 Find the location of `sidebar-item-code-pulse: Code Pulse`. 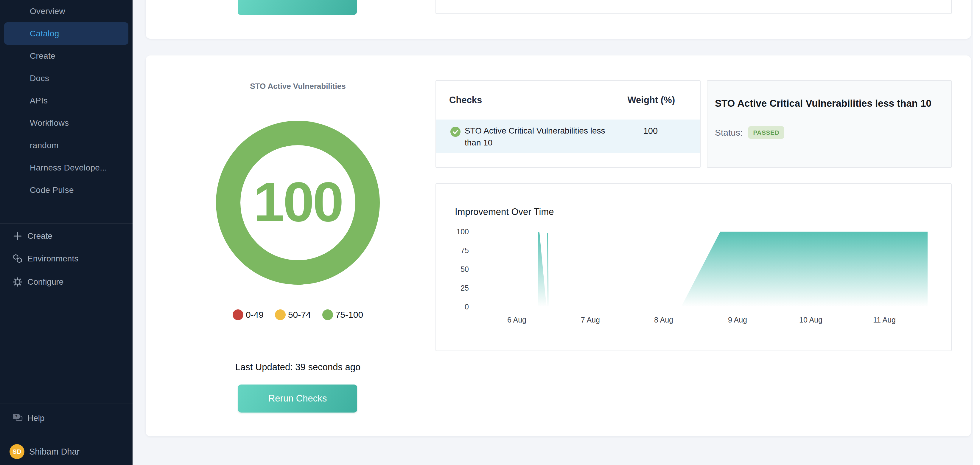

sidebar-item-code-pulse: Code Pulse is located at coordinates (66, 190).